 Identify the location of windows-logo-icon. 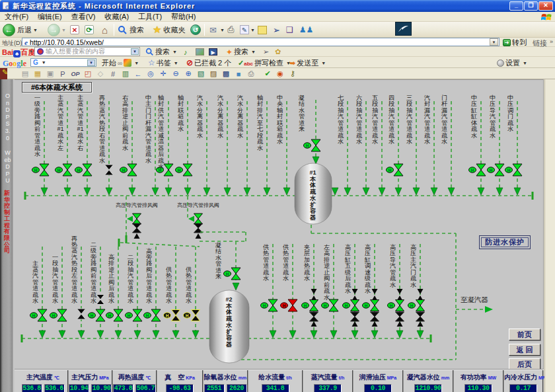
(547, 17).